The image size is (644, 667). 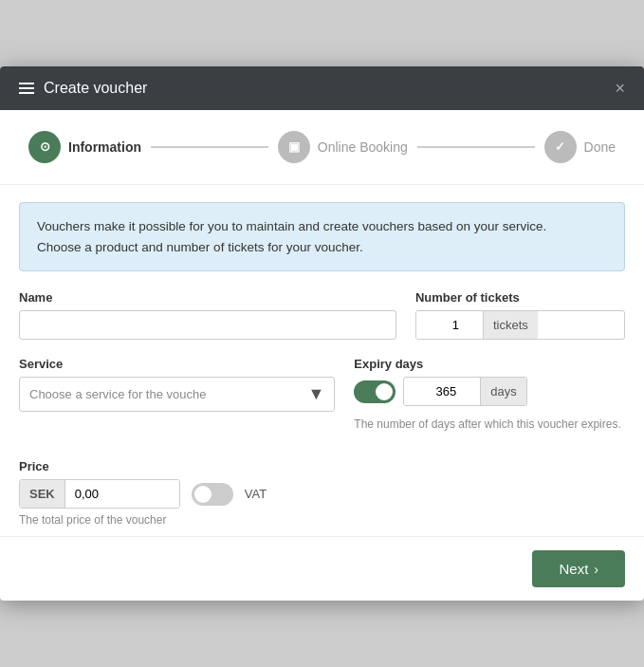 I want to click on expiry-days-input, so click(x=442, y=391).